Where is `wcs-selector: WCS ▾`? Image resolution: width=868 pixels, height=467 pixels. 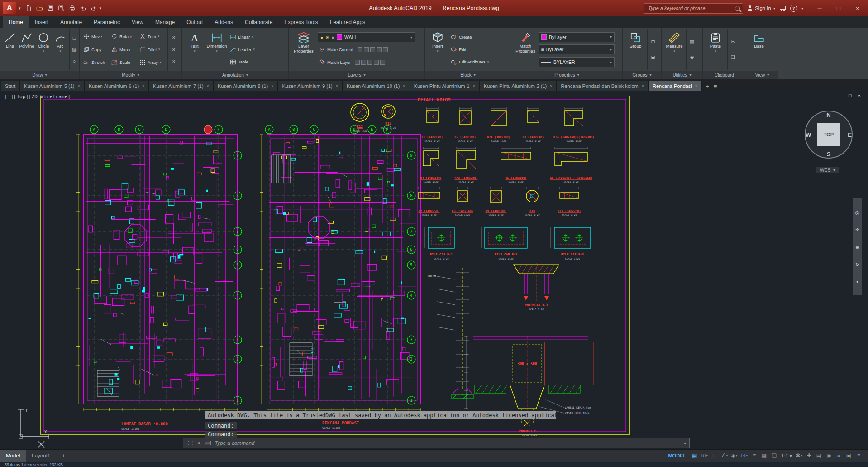
wcs-selector: WCS ▾ is located at coordinates (827, 170).